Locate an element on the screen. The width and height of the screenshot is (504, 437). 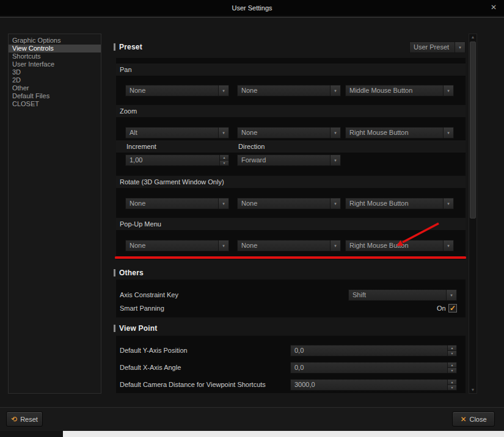
dropdown-value: Middle Mouse Button is located at coordinates (395, 90).